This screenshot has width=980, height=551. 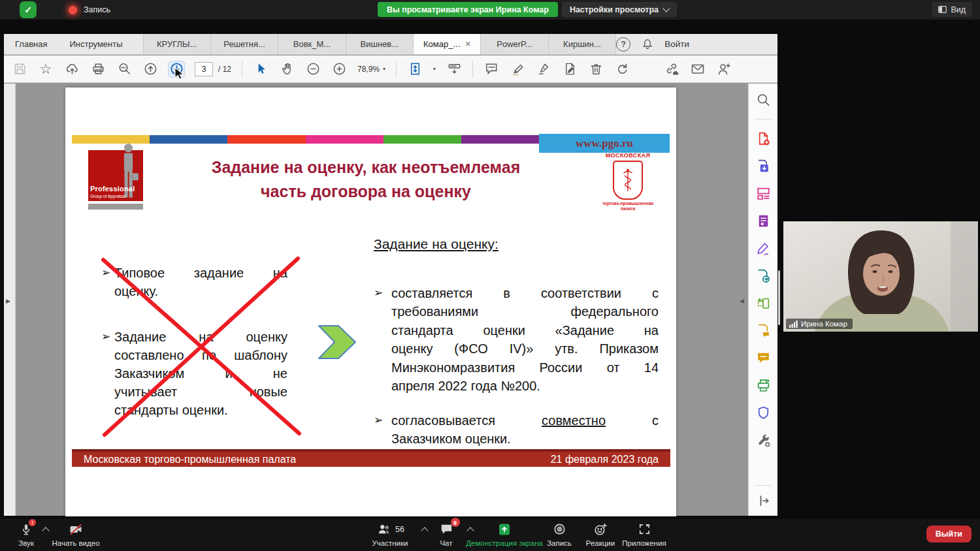 What do you see at coordinates (763, 413) in the screenshot?
I see `sidebar-protect-button` at bounding box center [763, 413].